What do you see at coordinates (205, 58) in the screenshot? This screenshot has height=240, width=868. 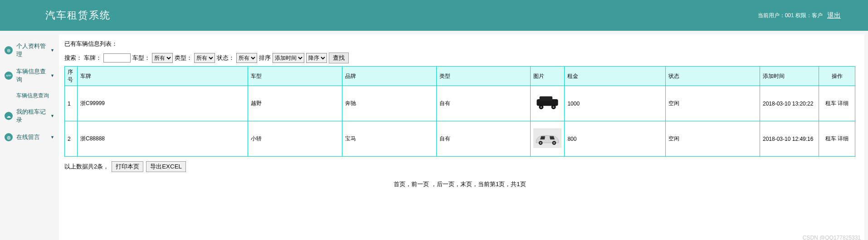 I see `kind-select: 所有` at bounding box center [205, 58].